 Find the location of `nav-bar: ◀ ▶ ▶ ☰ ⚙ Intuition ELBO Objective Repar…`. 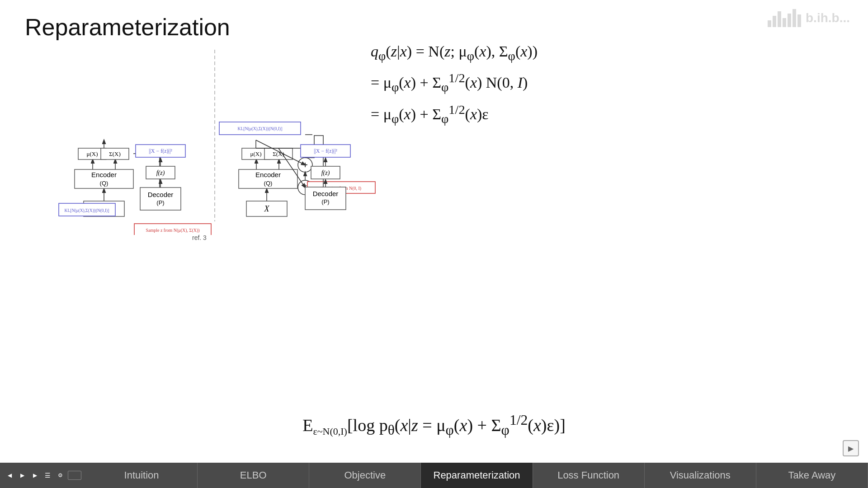

nav-bar: ◀ ▶ ▶ ☰ ⚙ Intuition ELBO Objective Repar… is located at coordinates (434, 475).